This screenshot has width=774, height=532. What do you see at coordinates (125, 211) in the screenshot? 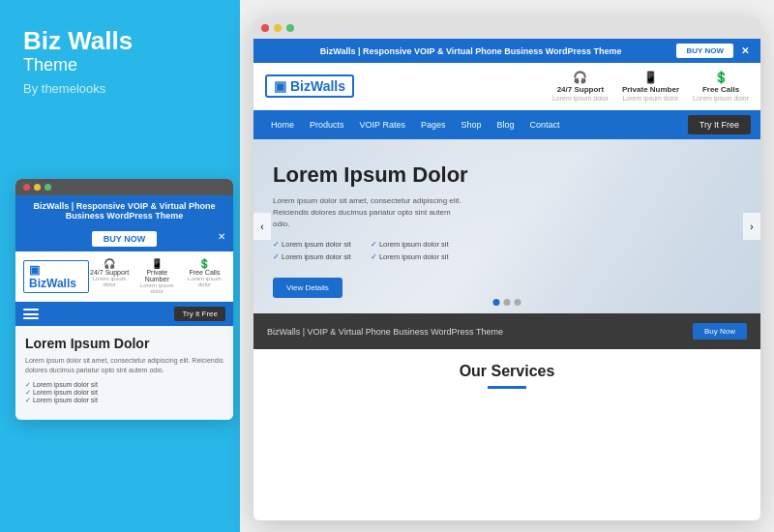
I see `mobile-notif-text: BizWalls | Responsive VOIP & Virtual Pho…` at bounding box center [125, 211].